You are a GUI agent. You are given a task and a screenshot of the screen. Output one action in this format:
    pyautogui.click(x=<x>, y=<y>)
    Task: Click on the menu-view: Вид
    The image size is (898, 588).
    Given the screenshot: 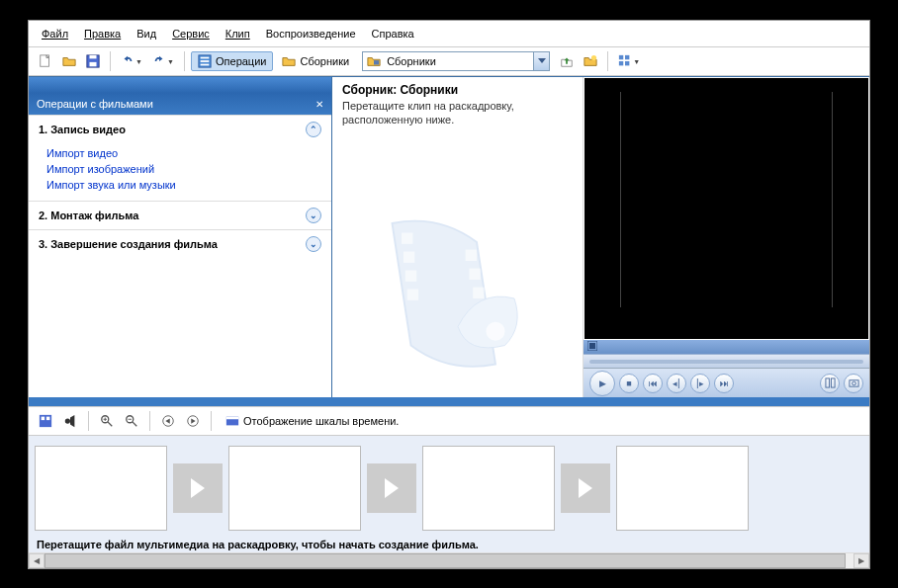 What is the action you would take?
    pyautogui.click(x=146, y=34)
    